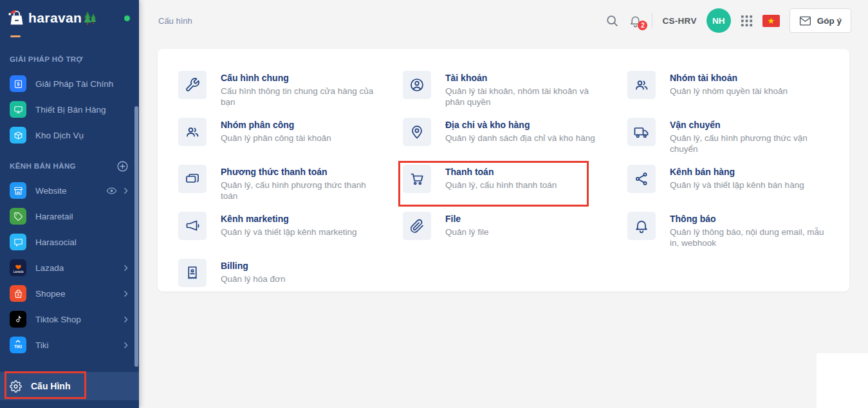 Image resolution: width=868 pixels, height=408 pixels. What do you see at coordinates (504, 183) in the screenshot?
I see `settings-item-thanh-toan: Thanh toánQuản lý, cấu hình thanh toán` at bounding box center [504, 183].